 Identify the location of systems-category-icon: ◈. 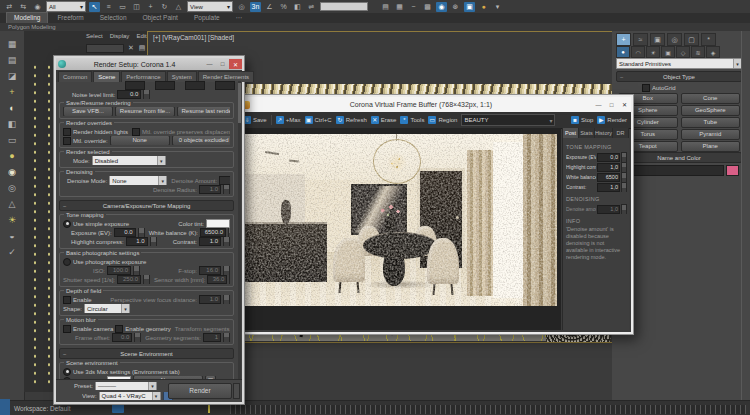
(713, 52).